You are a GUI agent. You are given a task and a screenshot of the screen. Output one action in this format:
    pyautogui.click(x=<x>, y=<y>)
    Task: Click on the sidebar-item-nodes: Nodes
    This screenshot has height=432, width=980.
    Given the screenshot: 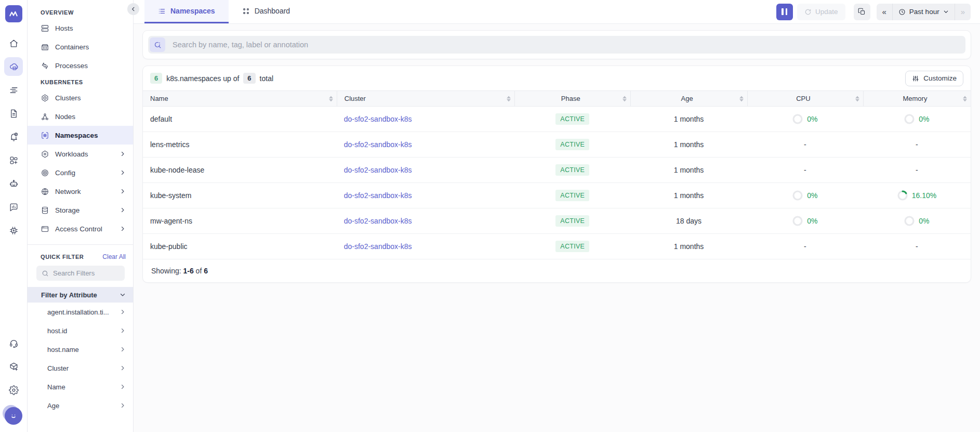 What is the action you would take?
    pyautogui.click(x=80, y=116)
    